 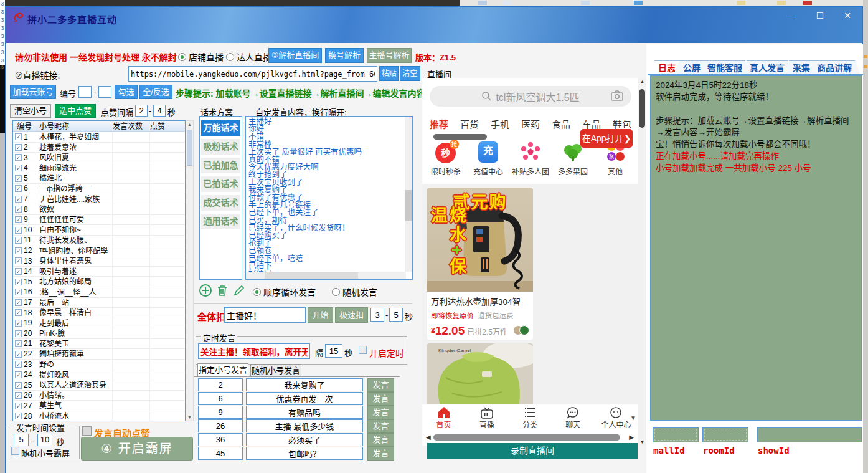 I want to click on tab-random-account: 随机小号发言, so click(x=276, y=370).